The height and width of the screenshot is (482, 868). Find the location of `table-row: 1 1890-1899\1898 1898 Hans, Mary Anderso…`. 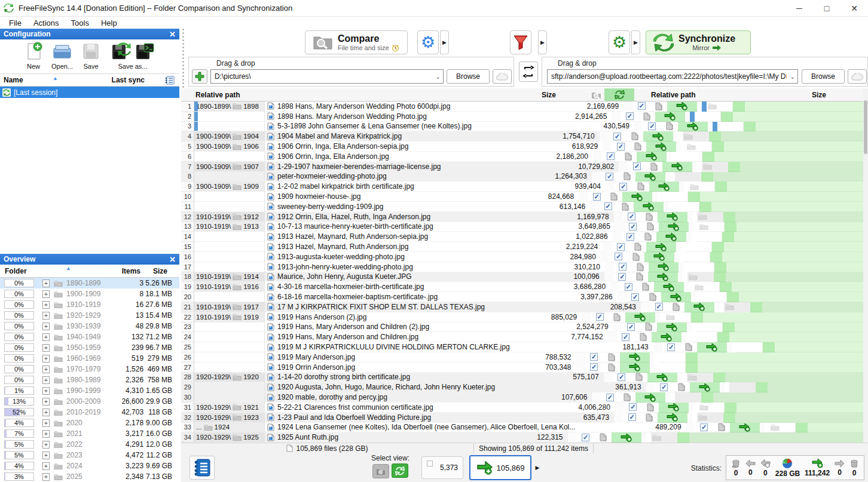

table-row: 1 1890-1899\1898 1898 Hans, Mary Anderso… is located at coordinates (522, 106).